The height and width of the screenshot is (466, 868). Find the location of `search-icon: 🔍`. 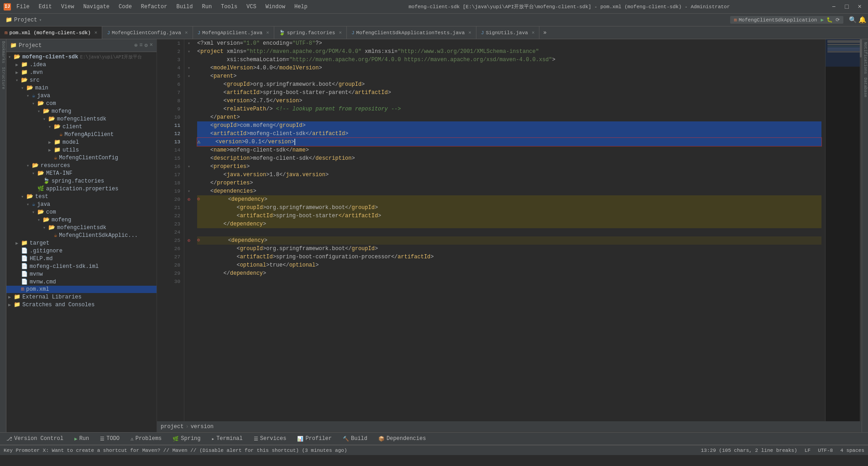

search-icon: 🔍 is located at coordinates (852, 20).